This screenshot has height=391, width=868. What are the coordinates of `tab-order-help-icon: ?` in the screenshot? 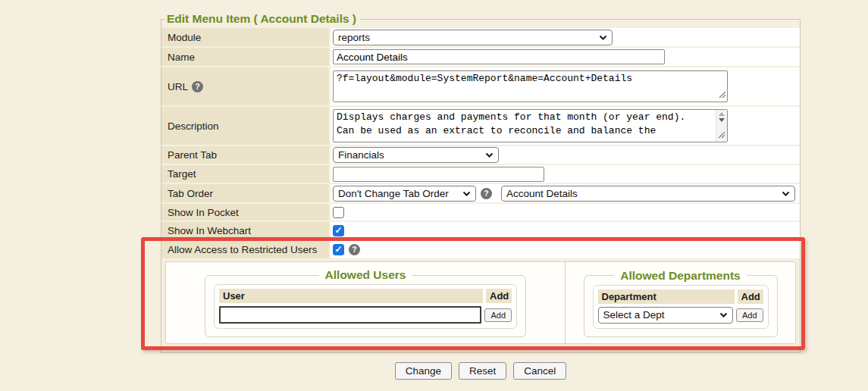 It's located at (487, 194).